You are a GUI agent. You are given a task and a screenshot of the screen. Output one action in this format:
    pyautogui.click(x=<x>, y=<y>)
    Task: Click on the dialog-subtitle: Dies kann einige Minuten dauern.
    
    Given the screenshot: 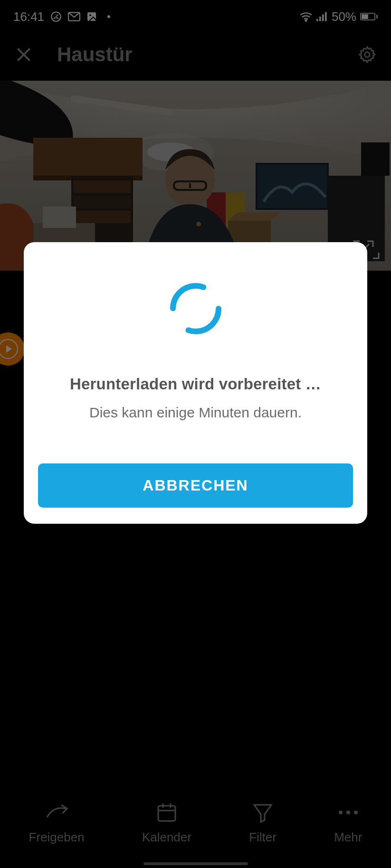 What is the action you would take?
    pyautogui.click(x=196, y=413)
    